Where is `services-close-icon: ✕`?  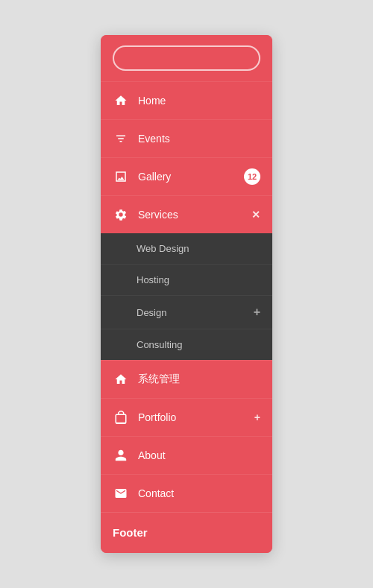 services-close-icon: ✕ is located at coordinates (256, 215).